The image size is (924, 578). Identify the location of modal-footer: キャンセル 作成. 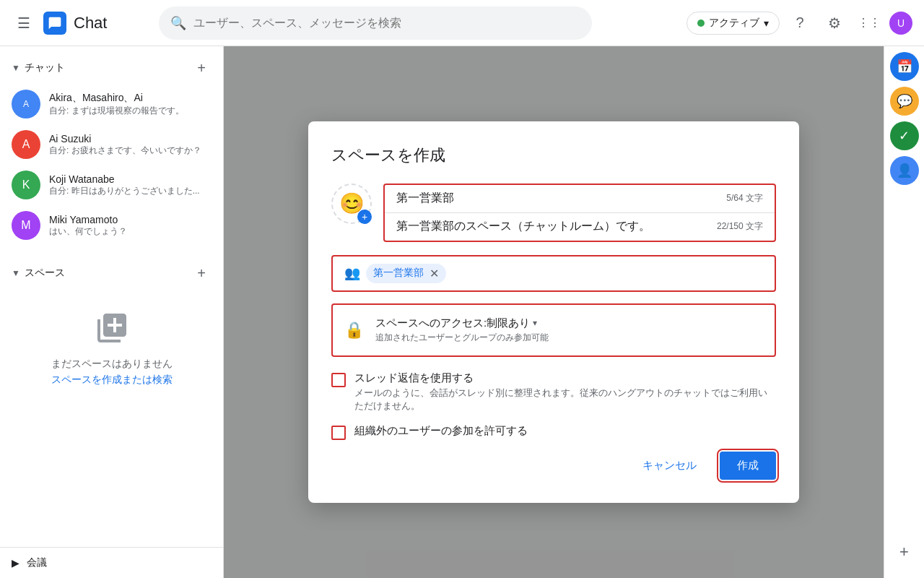
(554, 465).